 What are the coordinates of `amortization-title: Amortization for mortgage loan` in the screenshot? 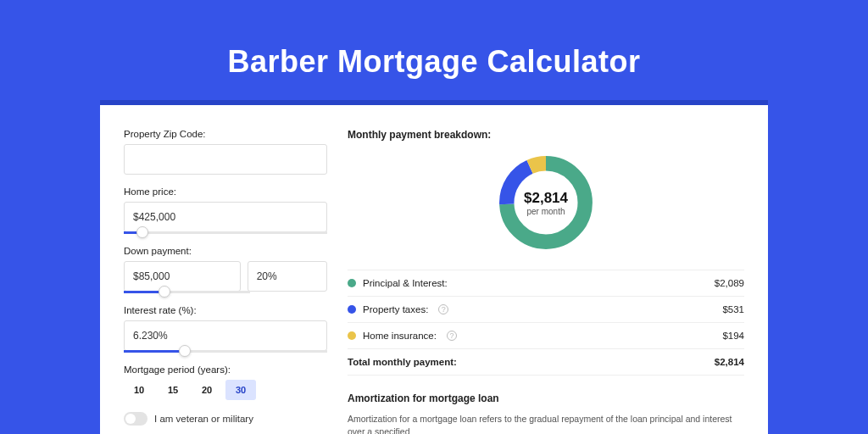 It's located at (546, 398).